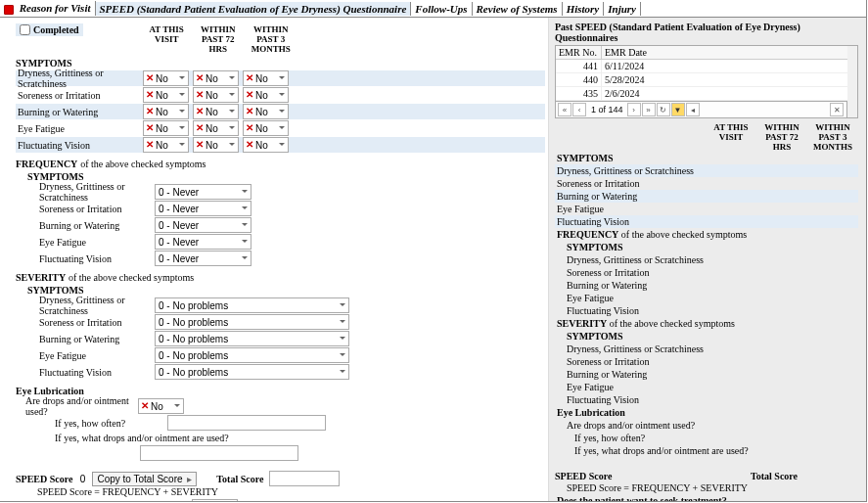 The image size is (868, 503). Describe the element at coordinates (703, 73) in the screenshot. I see `past-grid: EMR No. EMR Date 441 6/11/2024 440 5/28/…` at that location.